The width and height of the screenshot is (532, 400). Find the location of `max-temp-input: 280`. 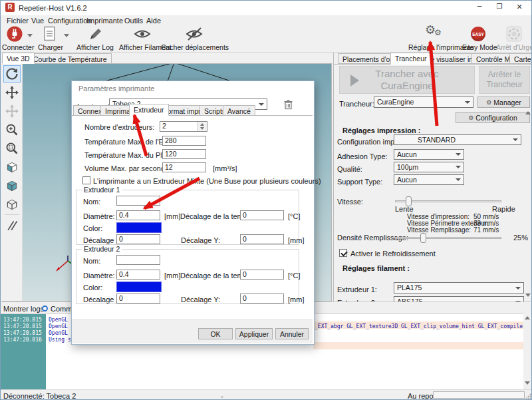

max-temp-input: 280 is located at coordinates (184, 141).